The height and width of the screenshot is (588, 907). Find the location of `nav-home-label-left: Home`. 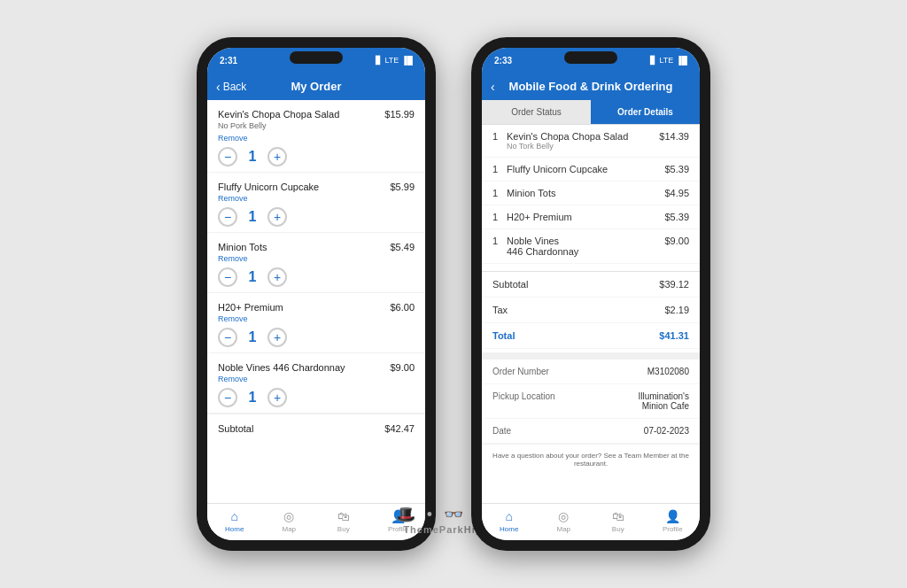

nav-home-label-left: Home is located at coordinates (234, 530).